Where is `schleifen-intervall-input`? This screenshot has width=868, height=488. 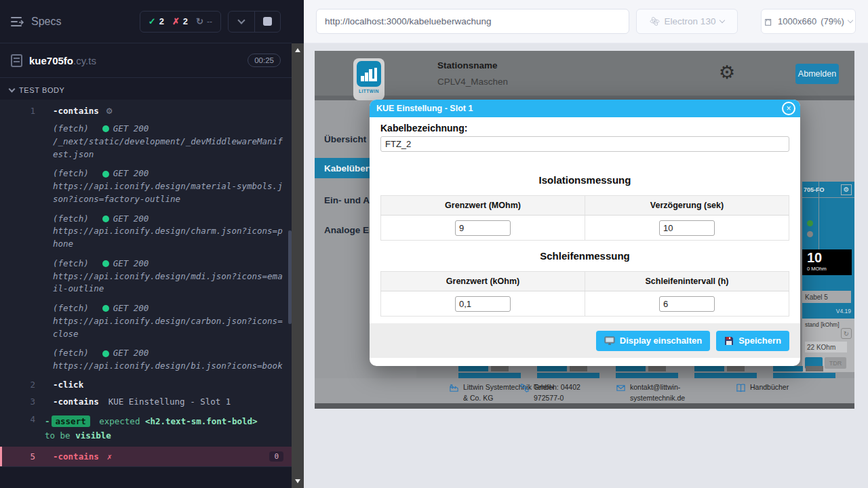
schleifen-intervall-input is located at coordinates (687, 304).